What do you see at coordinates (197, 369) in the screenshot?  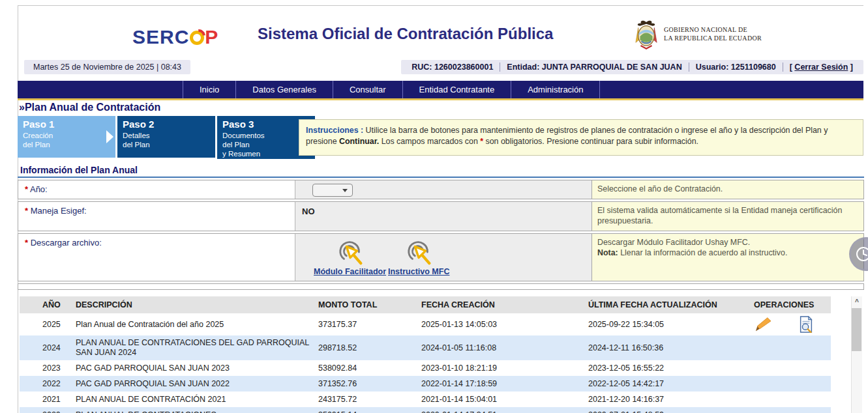 I see `cell-desc: PAC GAD PARROQUIAL SAN JUAN 2023` at bounding box center [197, 369].